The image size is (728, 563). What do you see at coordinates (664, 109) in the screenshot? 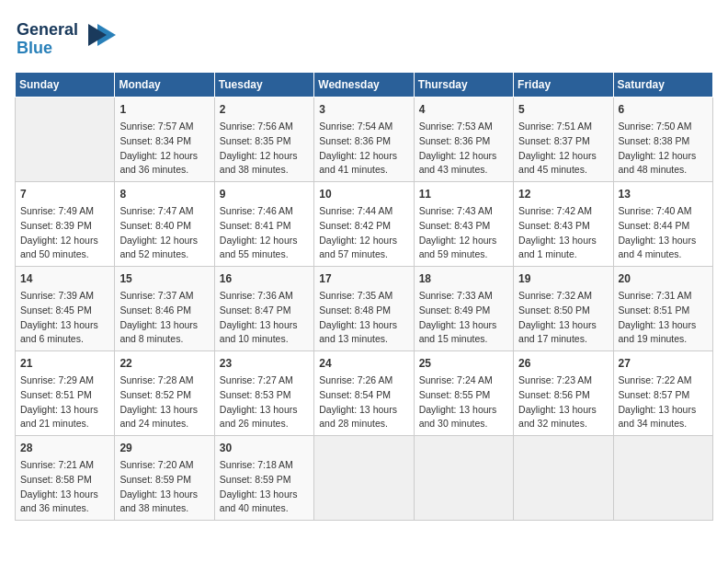
I see `day-number: 6` at bounding box center [664, 109].